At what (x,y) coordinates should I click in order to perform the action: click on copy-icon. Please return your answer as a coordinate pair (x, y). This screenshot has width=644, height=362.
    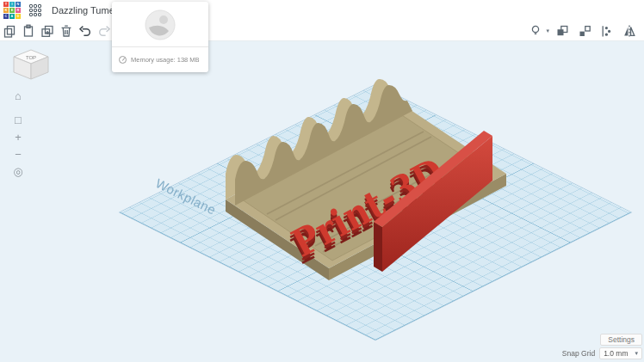
    Looking at the image, I should click on (9, 31).